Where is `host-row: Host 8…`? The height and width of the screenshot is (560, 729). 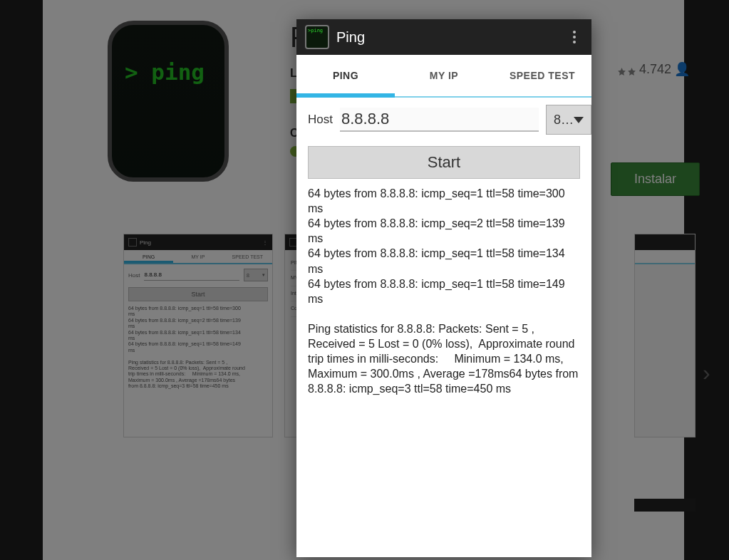
host-row: Host 8… is located at coordinates (444, 118).